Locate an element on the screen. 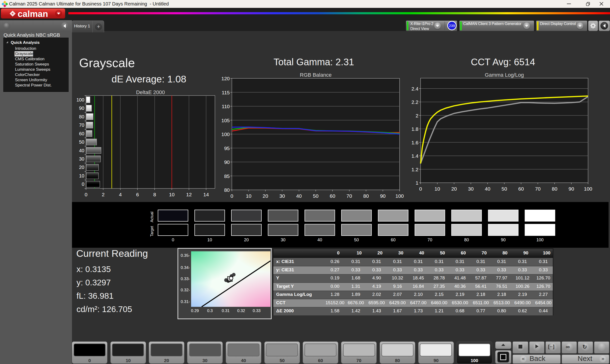  svg-text: 4 is located at coordinates (120, 195).